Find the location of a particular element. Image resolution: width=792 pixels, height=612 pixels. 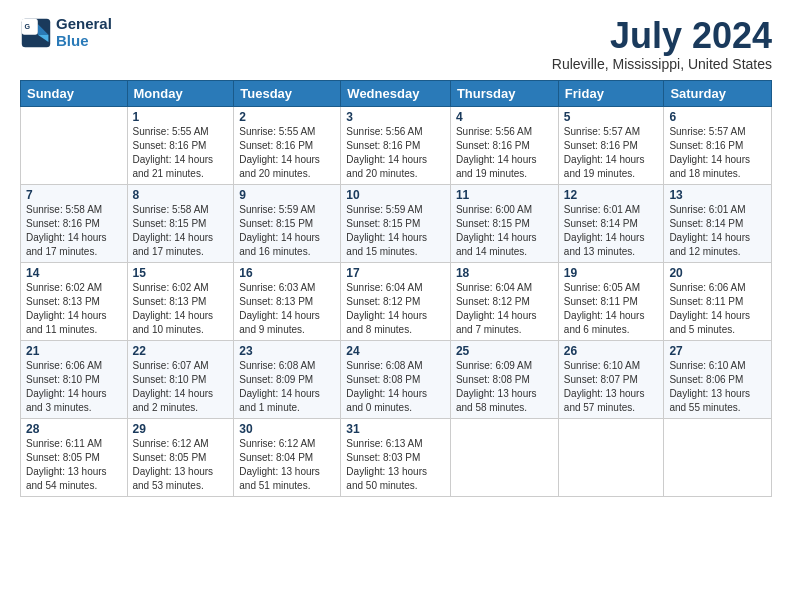

day-info: Sunrise: 6:08 AM Sunset: 8:08 PM Dayligh… is located at coordinates (396, 387).